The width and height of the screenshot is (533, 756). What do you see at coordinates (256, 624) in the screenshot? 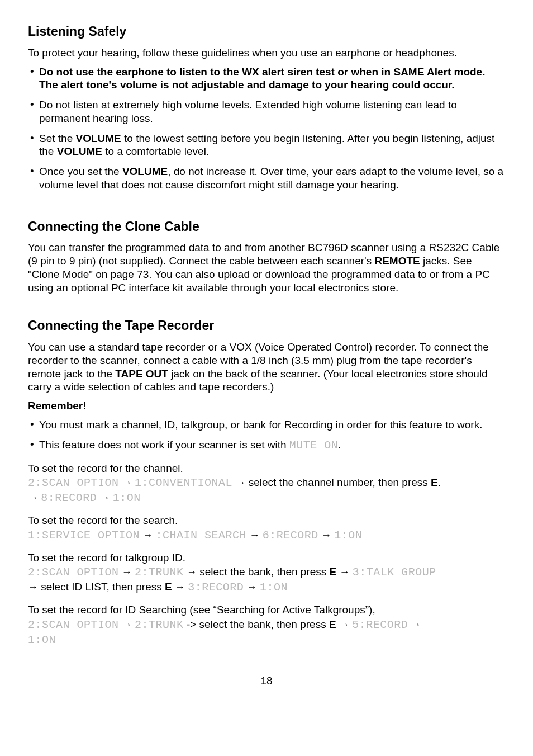
I see `text: -> select the bank, then press` at bounding box center [256, 624].